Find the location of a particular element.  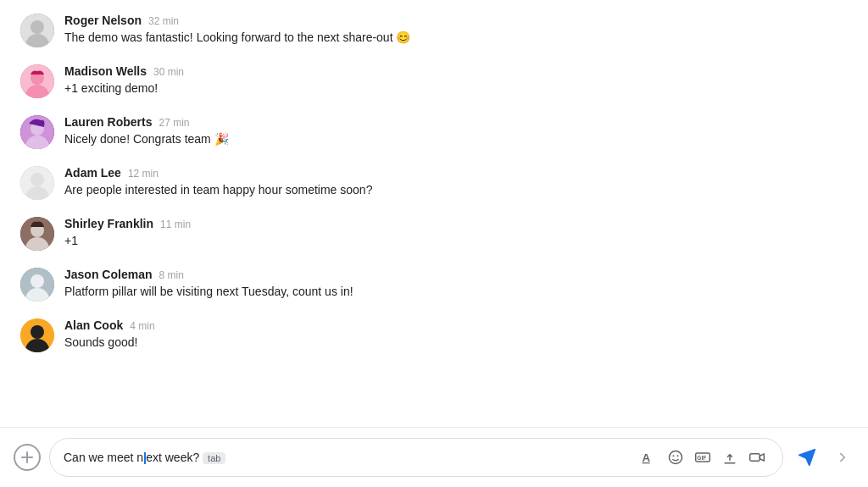

input-area: Can we meet next week? tab A is located at coordinates (434, 457).